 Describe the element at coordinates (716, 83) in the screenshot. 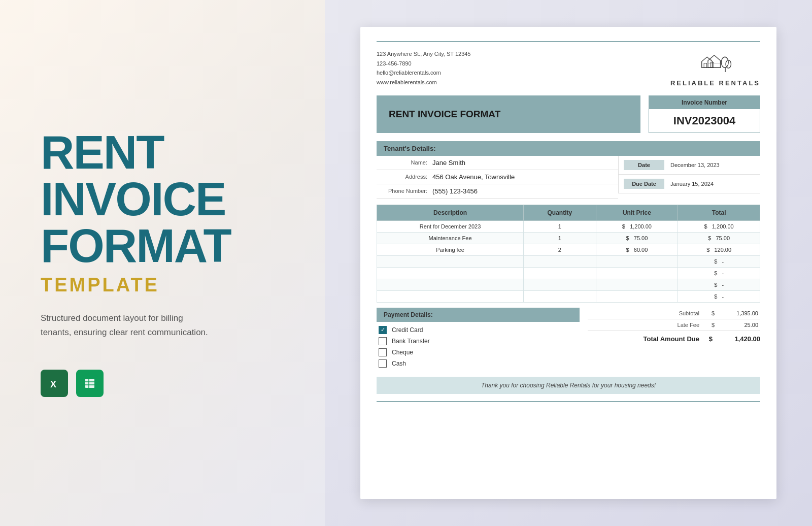

I see `company-name: RELIABLE RENTALS` at that location.